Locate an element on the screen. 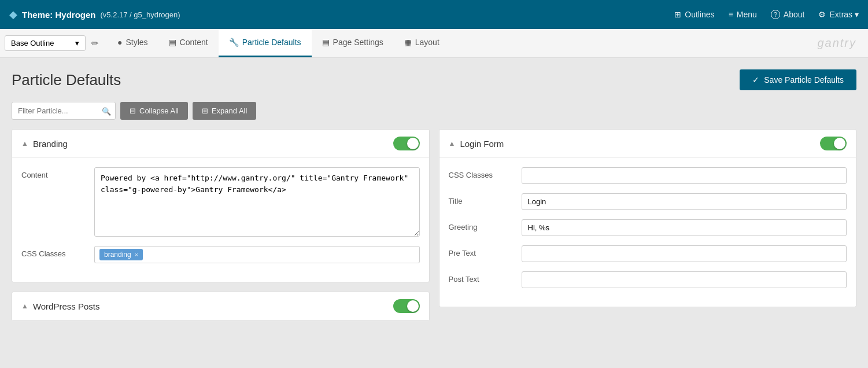 This screenshot has height=368, width=868. nav-about-label: About is located at coordinates (795, 14).